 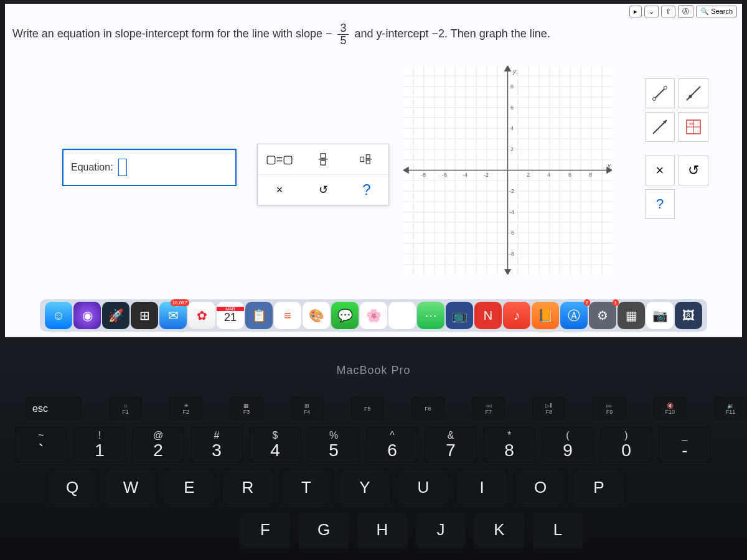 What do you see at coordinates (660, 170) in the screenshot?
I see `right-cancel-button: ×` at bounding box center [660, 170].